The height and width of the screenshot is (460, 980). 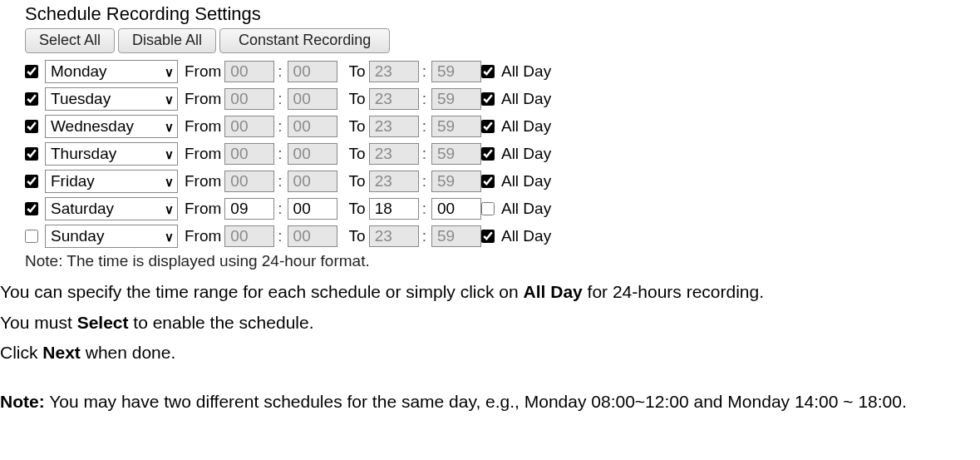 What do you see at coordinates (490, 403) in the screenshot?
I see `instruction-note: Note: You may have two different schedul…` at bounding box center [490, 403].